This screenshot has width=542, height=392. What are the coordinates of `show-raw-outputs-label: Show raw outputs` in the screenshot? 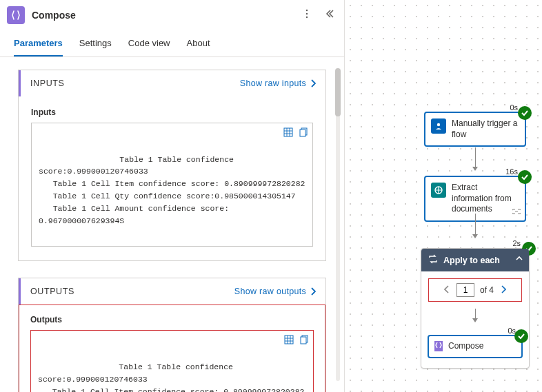 It's located at (270, 291).